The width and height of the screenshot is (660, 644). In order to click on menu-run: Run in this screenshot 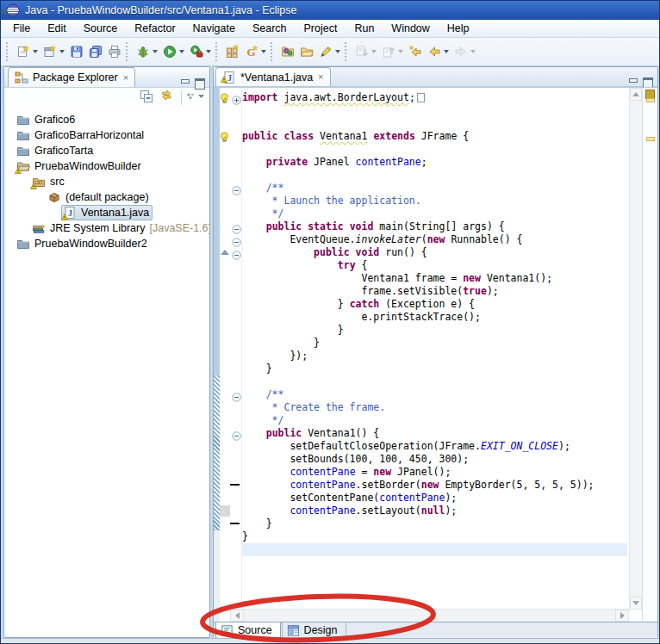, I will do `click(364, 28)`.